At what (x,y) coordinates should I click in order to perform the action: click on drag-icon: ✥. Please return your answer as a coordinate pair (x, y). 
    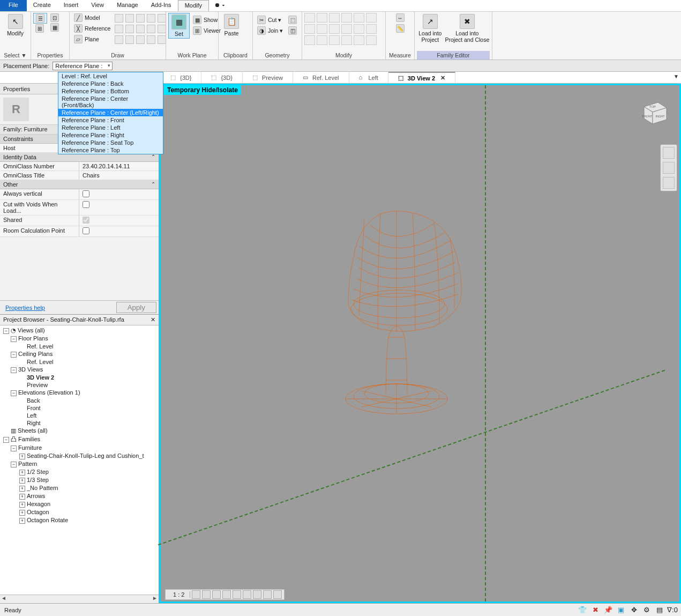
    Looking at the image, I should click on (634, 610).